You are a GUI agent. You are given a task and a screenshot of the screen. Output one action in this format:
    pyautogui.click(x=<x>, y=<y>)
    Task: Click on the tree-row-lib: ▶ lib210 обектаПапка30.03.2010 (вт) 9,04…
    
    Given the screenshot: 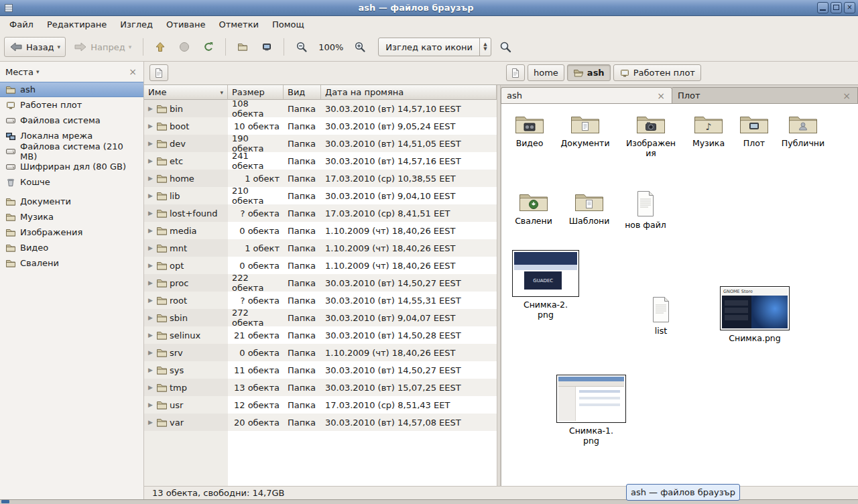 What is the action you would take?
    pyautogui.click(x=320, y=196)
    